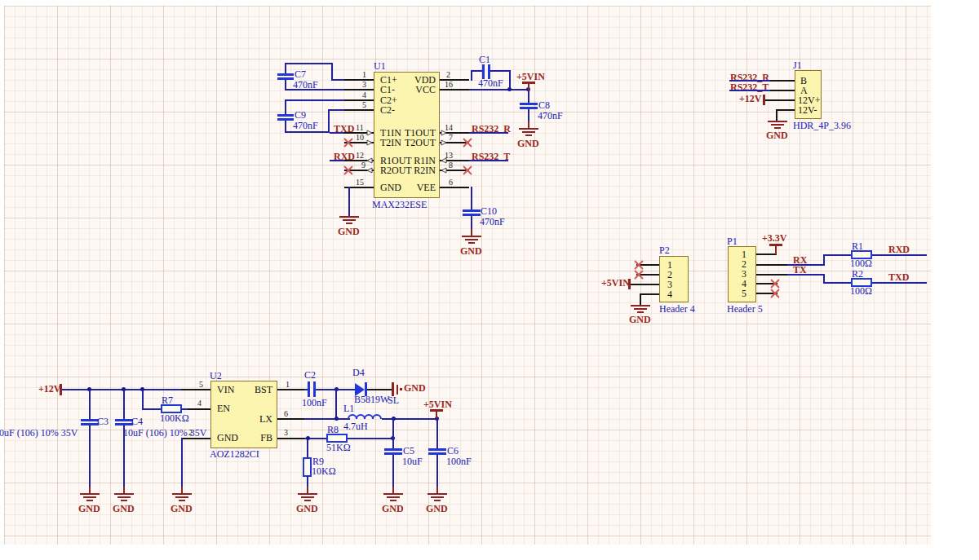 This screenshot has height=560, width=979. What do you see at coordinates (356, 427) in the screenshot?
I see `l1-value: 4.7uH` at bounding box center [356, 427].